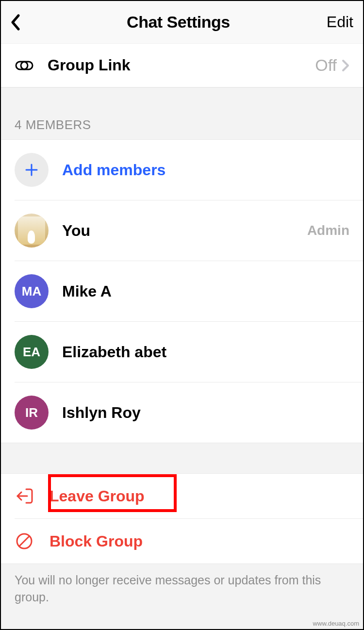 The width and height of the screenshot is (364, 630). What do you see at coordinates (32, 413) in the screenshot?
I see `avatar: IR` at bounding box center [32, 413].